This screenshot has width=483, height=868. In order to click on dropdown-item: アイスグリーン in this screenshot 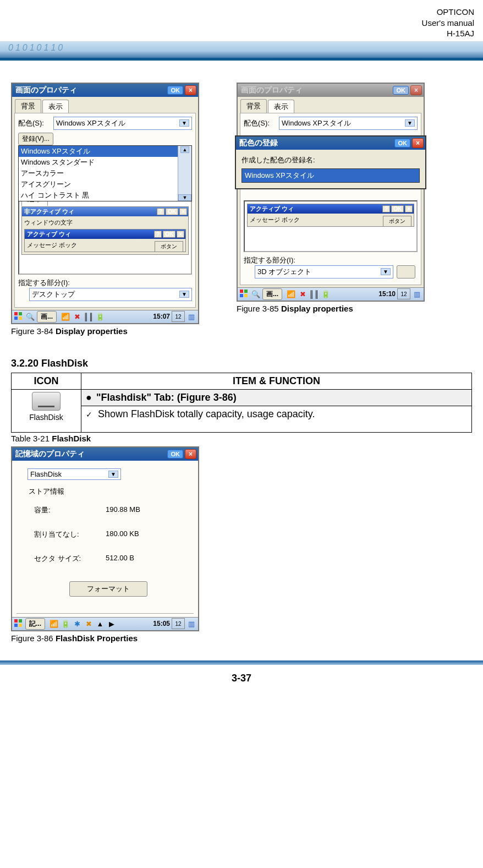, I will do `click(105, 184)`.